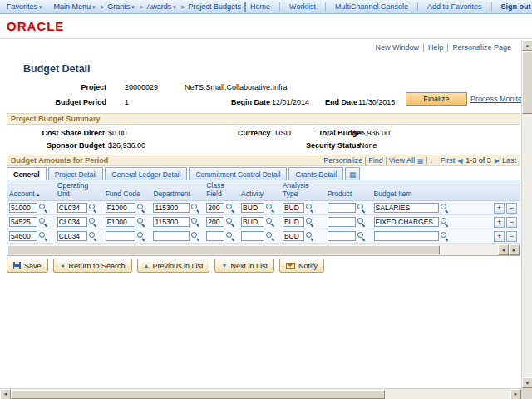  What do you see at coordinates (431, 161) in the screenshot?
I see `download-icon: ↓` at bounding box center [431, 161].